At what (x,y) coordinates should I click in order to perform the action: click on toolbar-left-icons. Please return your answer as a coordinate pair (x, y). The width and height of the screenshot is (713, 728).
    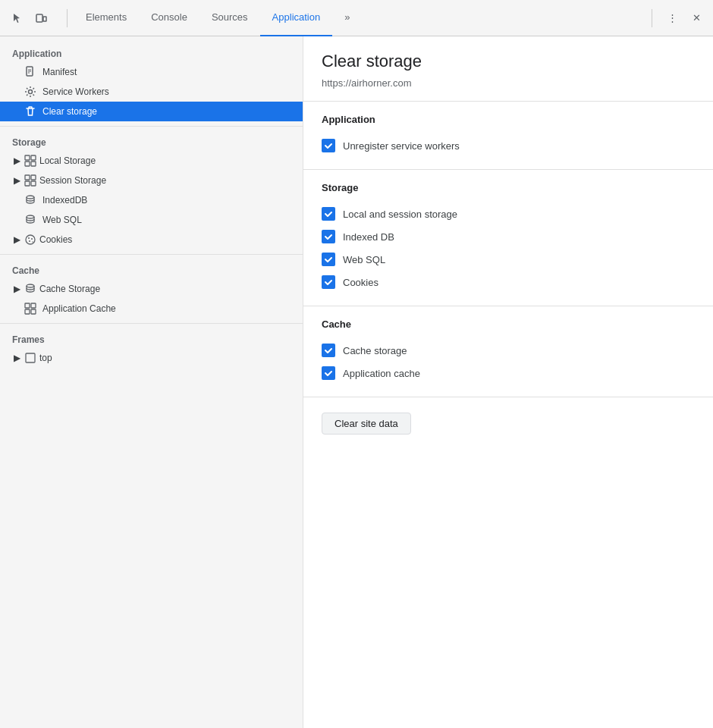
    Looking at the image, I should click on (29, 18).